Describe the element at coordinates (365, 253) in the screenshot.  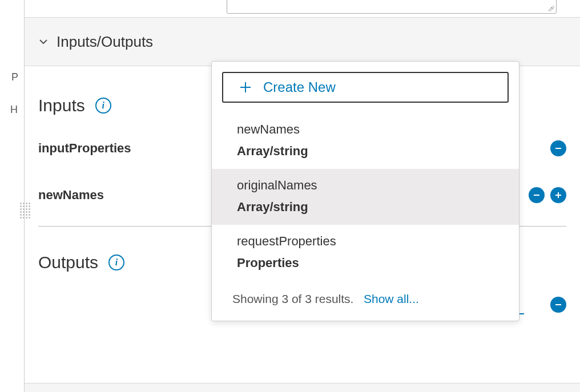
I see `popover-item-requestProperties: requestProperties Properties` at that location.